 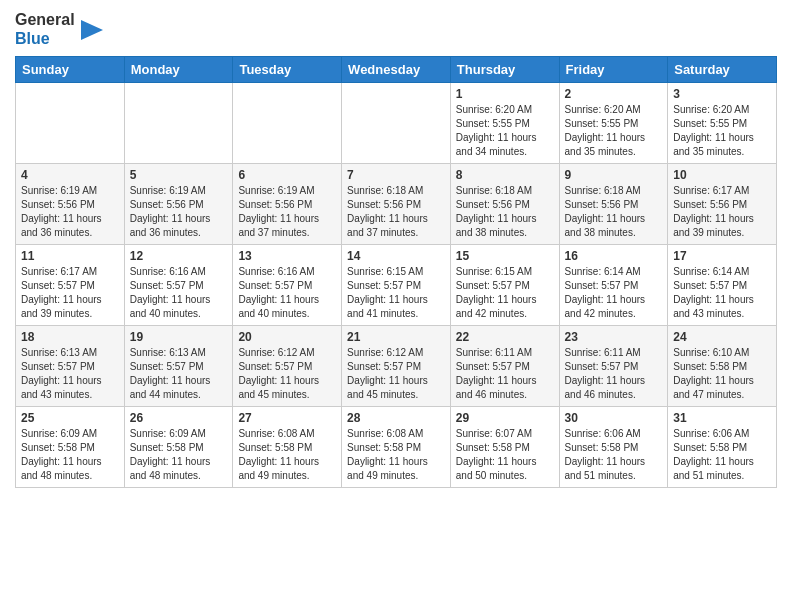 What do you see at coordinates (287, 175) in the screenshot?
I see `day-number: 6` at bounding box center [287, 175].